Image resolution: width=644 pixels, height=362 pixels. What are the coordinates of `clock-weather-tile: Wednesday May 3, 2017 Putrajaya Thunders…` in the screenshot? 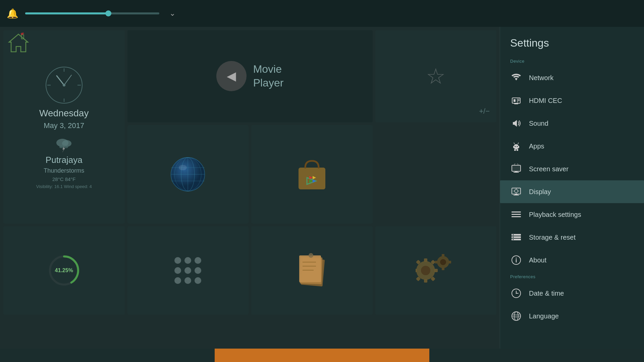 It's located at (64, 127).